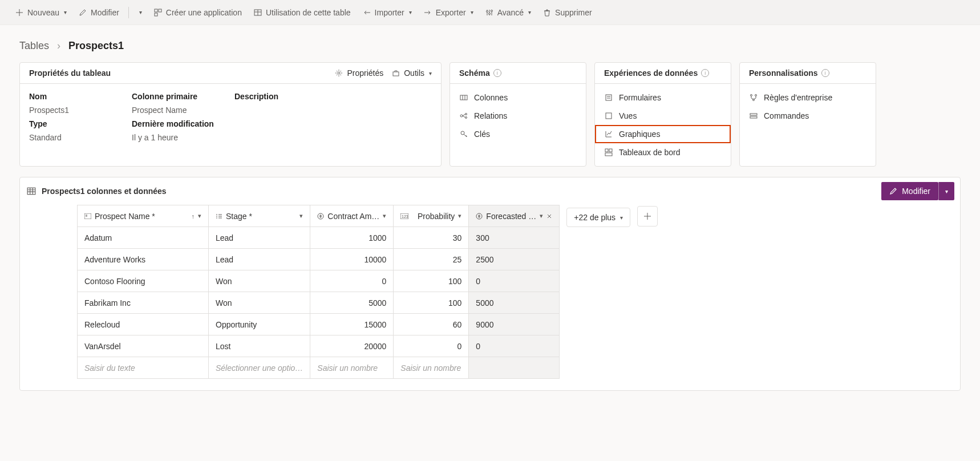  Describe the element at coordinates (308, 13) in the screenshot. I see `utilisation-label: Utilisation de cette table` at that location.